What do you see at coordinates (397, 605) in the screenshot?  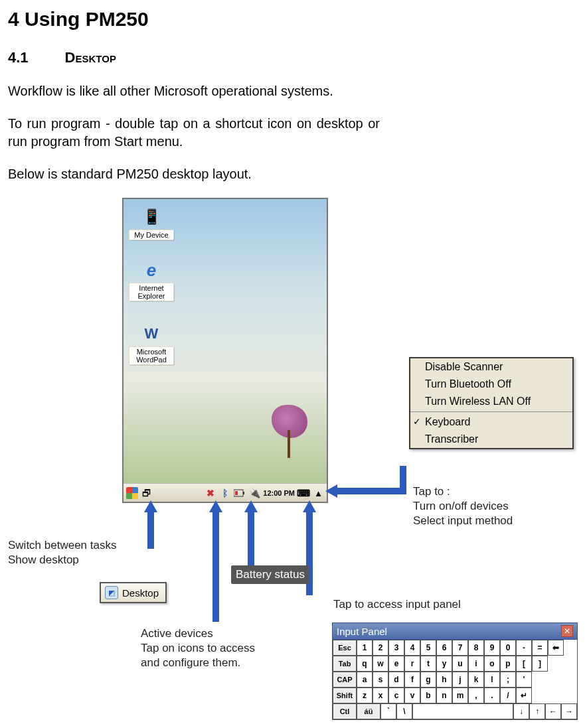 I see `annotation-input-panel: Tap to access input panel` at bounding box center [397, 605].